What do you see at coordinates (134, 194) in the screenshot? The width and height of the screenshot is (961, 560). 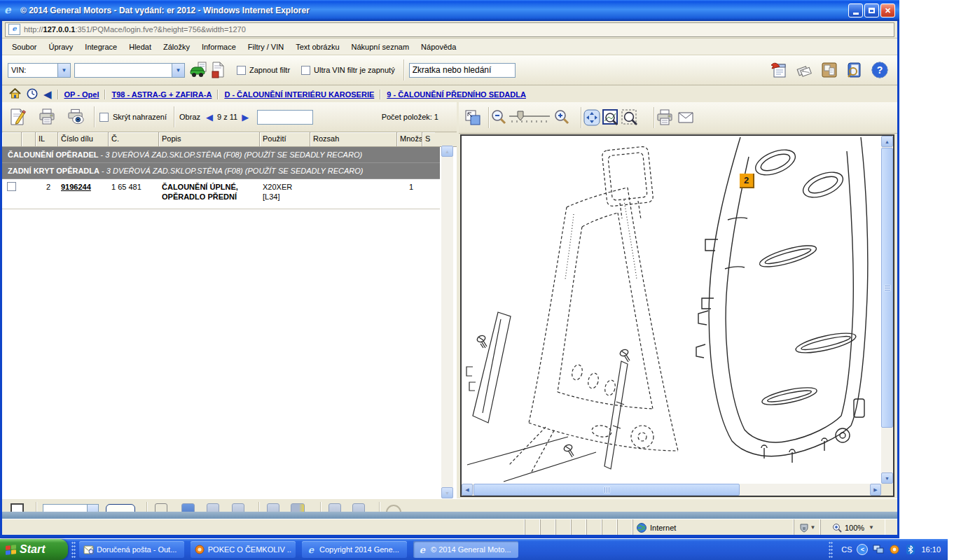 I see `row-catalog-number: 1 65 481` at bounding box center [134, 194].